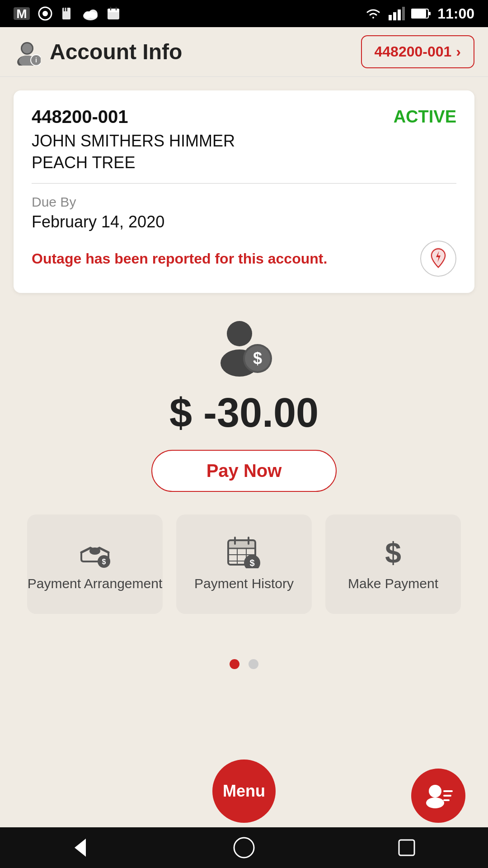  Describe the element at coordinates (244, 259) in the screenshot. I see `outage-row: Outage has been reported for this accoun…` at that location.